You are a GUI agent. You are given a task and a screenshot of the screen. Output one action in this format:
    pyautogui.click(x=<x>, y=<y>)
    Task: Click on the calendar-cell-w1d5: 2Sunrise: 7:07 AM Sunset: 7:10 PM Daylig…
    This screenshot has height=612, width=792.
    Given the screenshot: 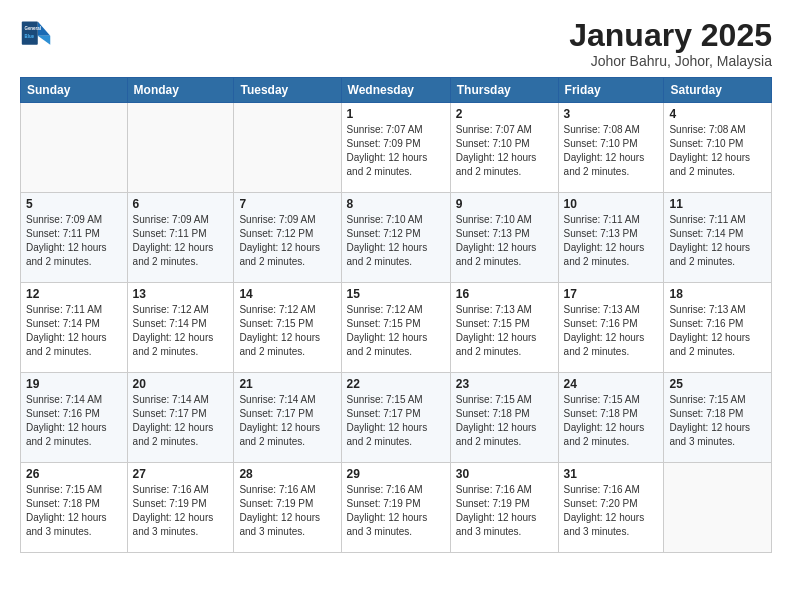 What is the action you would take?
    pyautogui.click(x=504, y=148)
    